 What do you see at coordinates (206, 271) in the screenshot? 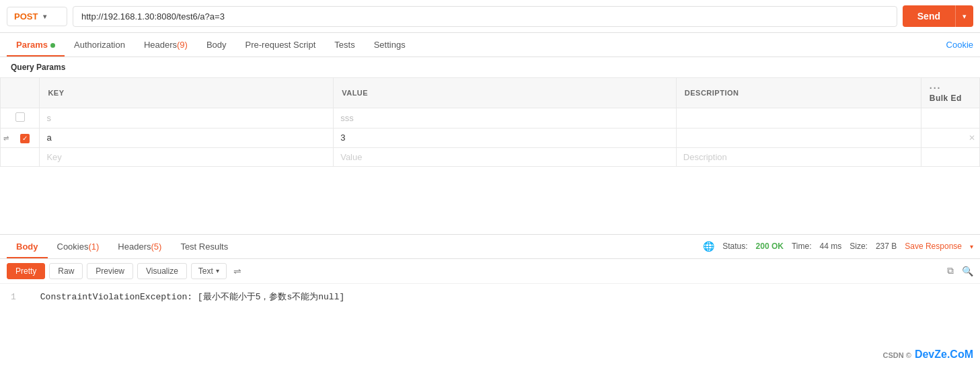
I see `format-label: Text` at bounding box center [206, 271].